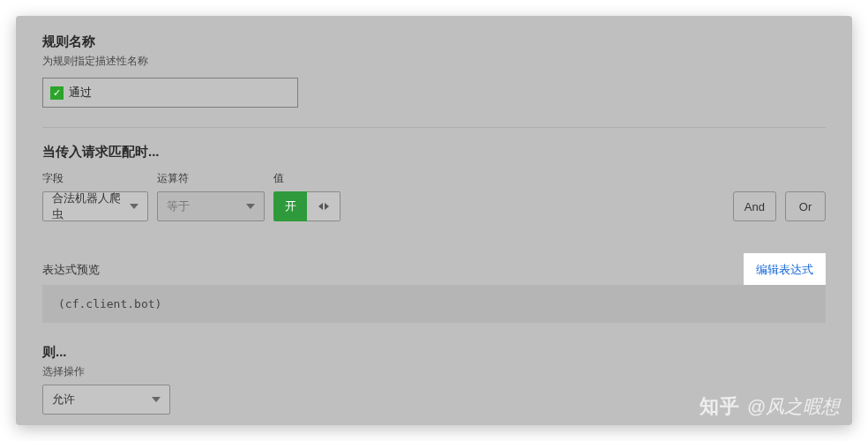 This screenshot has height=441, width=868. I want to click on operator-select: 等于, so click(211, 206).